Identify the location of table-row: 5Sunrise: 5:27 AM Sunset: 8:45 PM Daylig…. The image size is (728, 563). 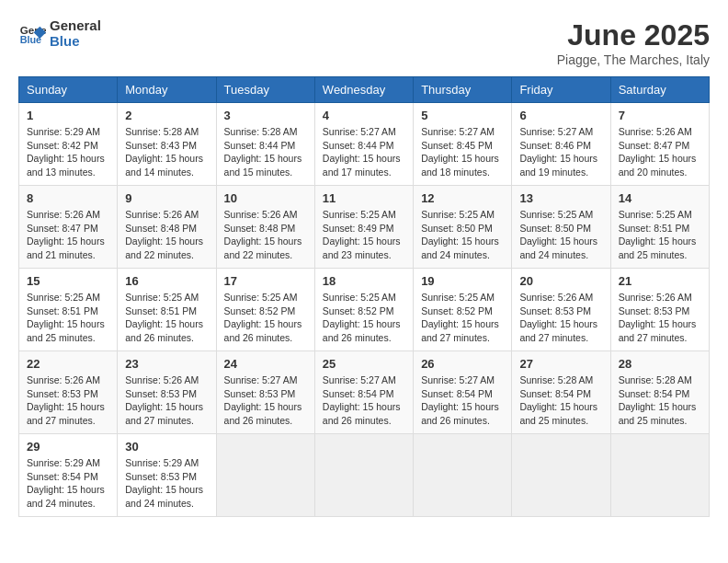
(463, 144).